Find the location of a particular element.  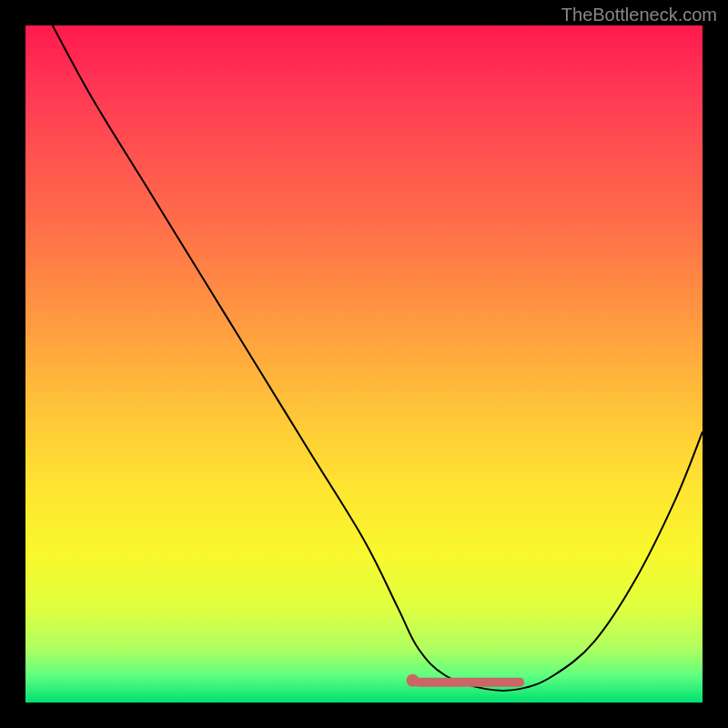

watermark-text: TheBottleneck.com is located at coordinates (639, 15).